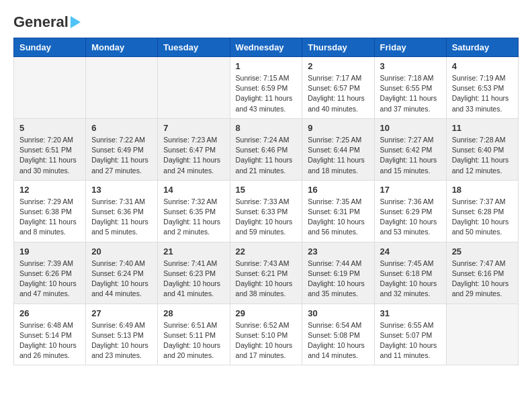  I want to click on day-number: 29, so click(266, 313).